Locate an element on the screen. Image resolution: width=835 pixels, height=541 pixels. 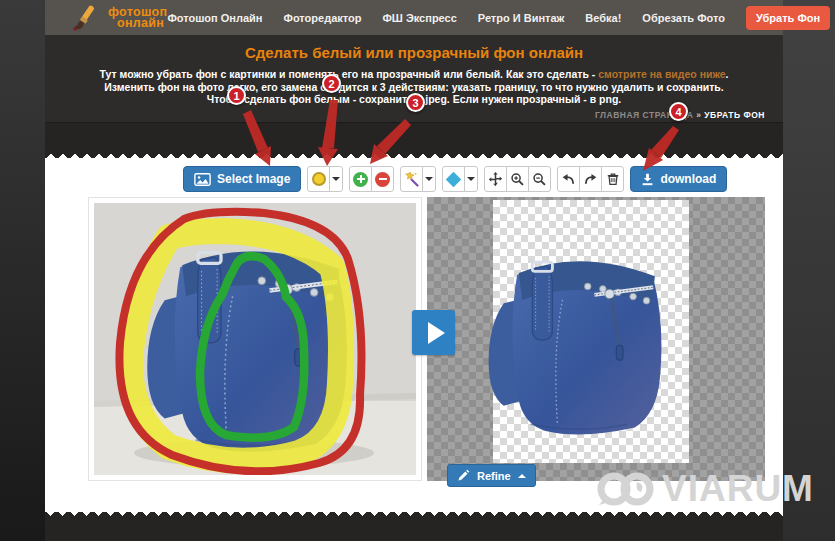
eraser-group is located at coordinates (460, 179).